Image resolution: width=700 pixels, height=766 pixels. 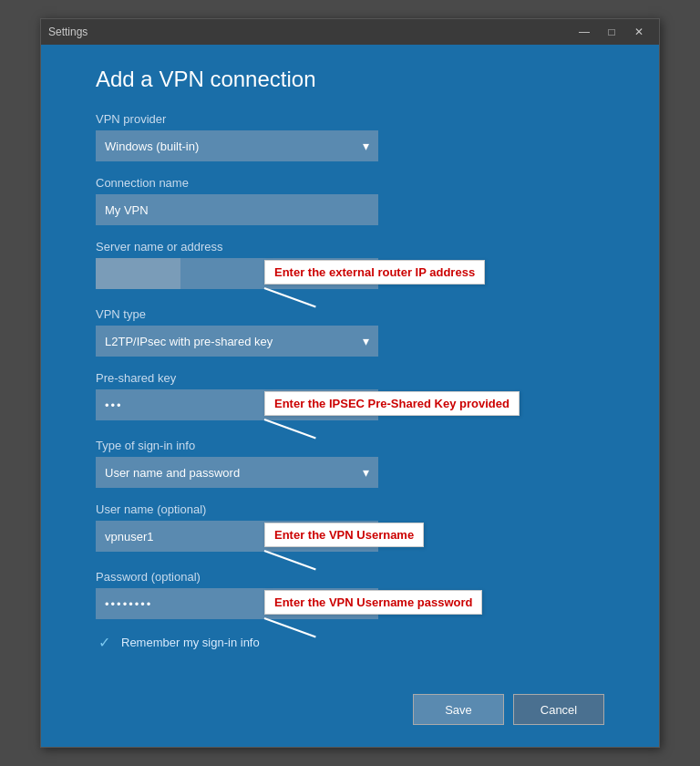 I want to click on vpn-type-select: L2TP/IPsec with pre-shared key, so click(x=237, y=341).